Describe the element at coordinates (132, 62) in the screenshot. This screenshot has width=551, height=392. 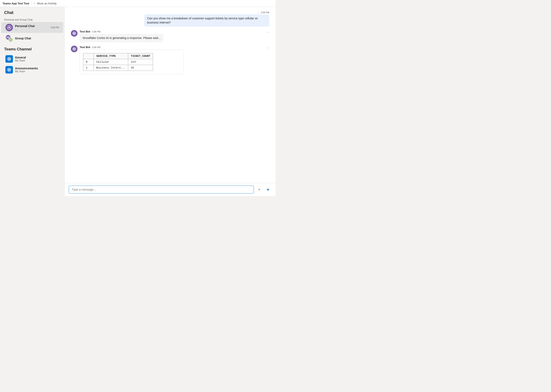
I see `bot-card-table: SERVICE_TYPE TICKET_COUNT 0Cellular1141B…` at that location.